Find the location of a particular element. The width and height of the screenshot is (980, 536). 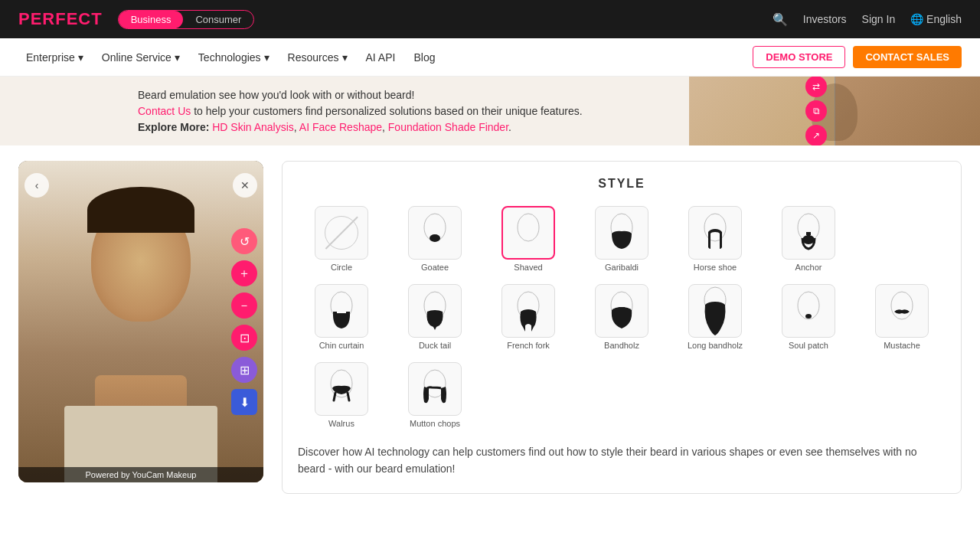

beard-soul-patch: Soul patch is located at coordinates (808, 317).